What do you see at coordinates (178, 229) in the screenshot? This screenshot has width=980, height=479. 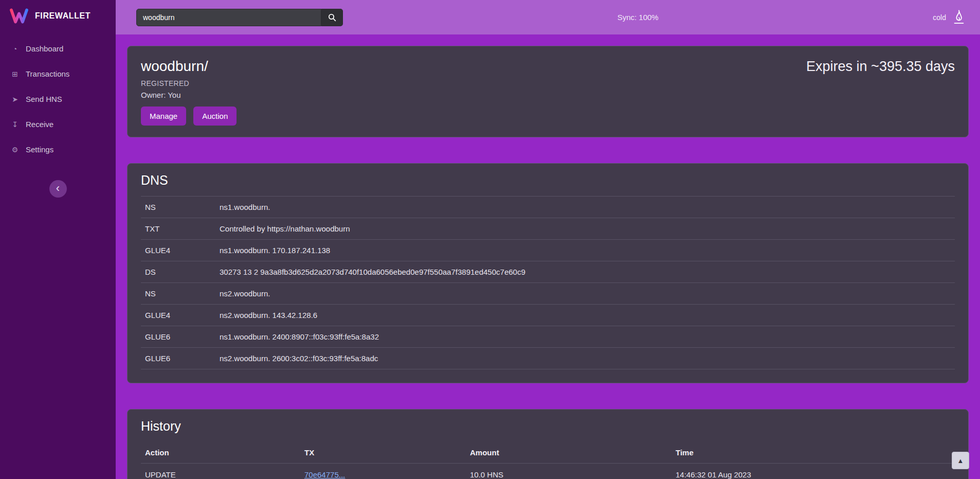 I see `dns-record-type: TXT` at bounding box center [178, 229].